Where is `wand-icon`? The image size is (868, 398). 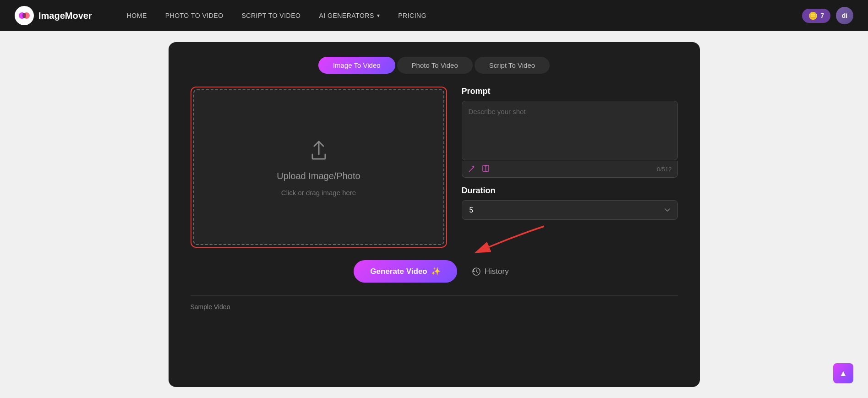
wand-icon is located at coordinates (472, 169).